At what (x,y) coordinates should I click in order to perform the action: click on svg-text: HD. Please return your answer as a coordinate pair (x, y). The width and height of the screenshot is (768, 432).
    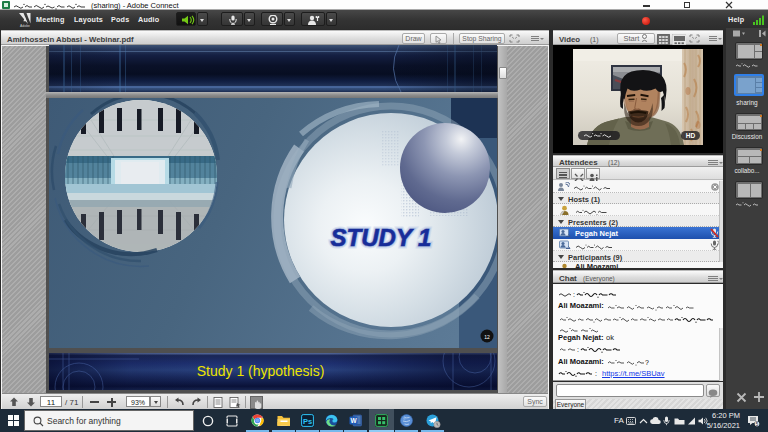
    Looking at the image, I should click on (691, 136).